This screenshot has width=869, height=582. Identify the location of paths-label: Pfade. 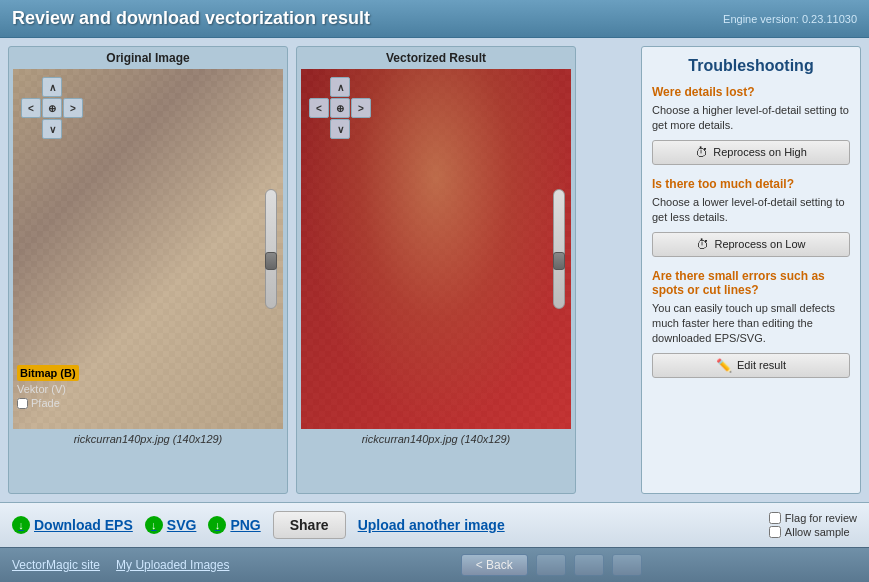
(46, 403).